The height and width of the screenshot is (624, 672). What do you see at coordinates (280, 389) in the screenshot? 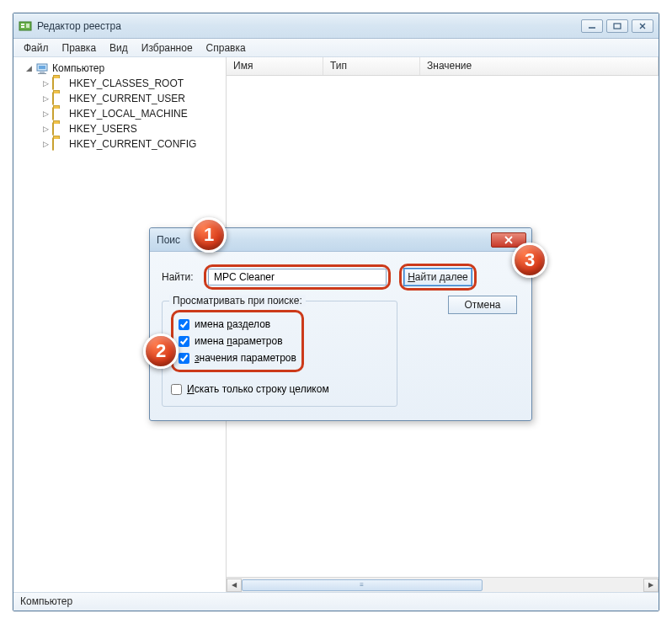
I see `checkbox-whole-row: Искать только строку целиком` at bounding box center [280, 389].